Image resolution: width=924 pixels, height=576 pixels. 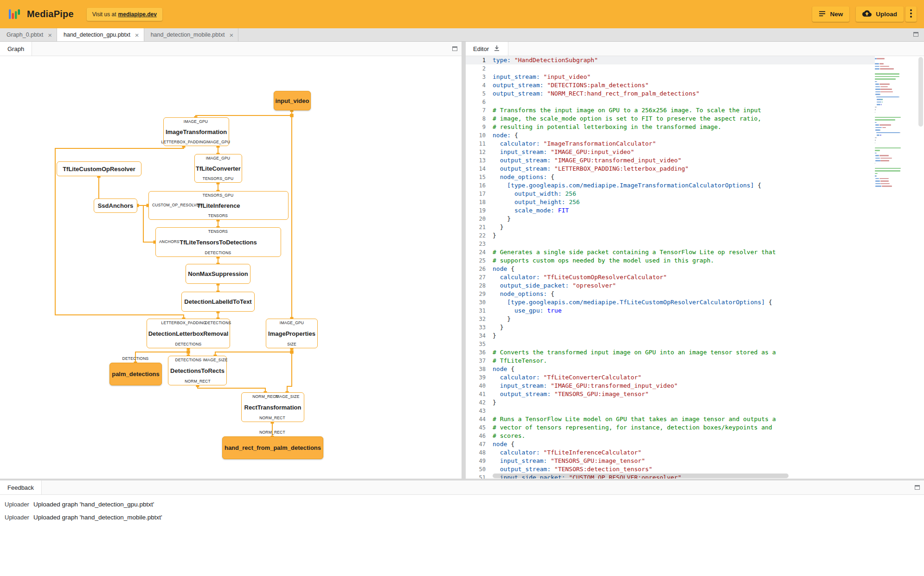 I want to click on code-line: 10node: {, so click(x=695, y=135).